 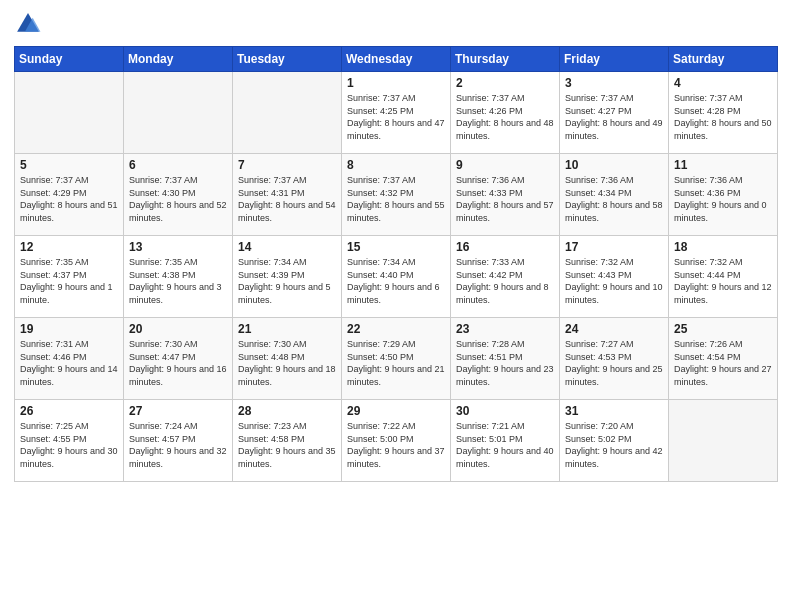 I want to click on day-info: Sunrise: 7:32 AM Sunset: 4:43 PM Dayligh…, so click(x=614, y=281).